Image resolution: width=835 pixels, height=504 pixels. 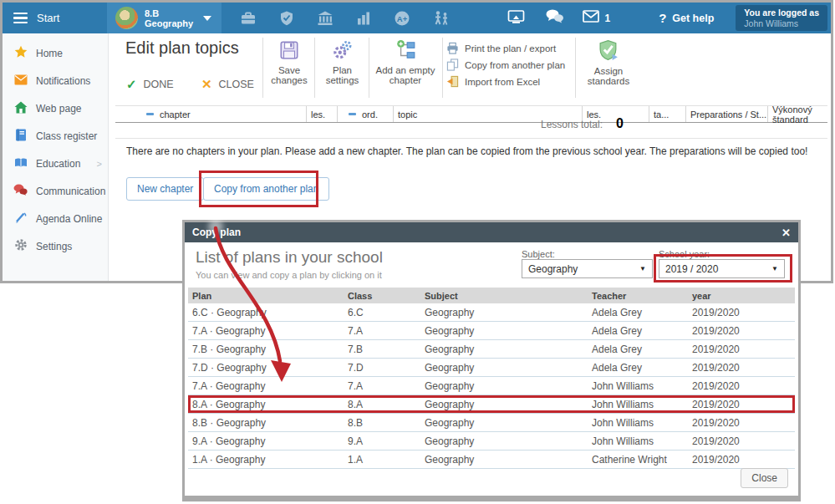 I want to click on plan-row: 7.B · Geography7.BGeographyAdela Grey201…, so click(x=491, y=349).